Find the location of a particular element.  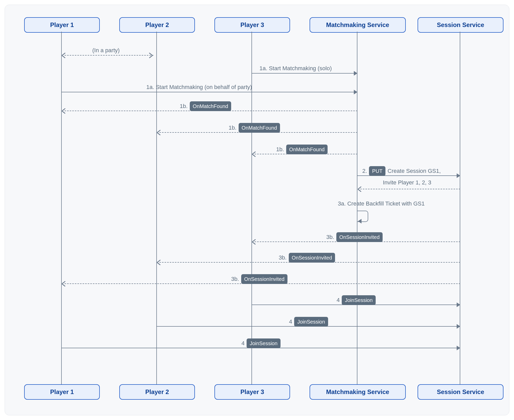

actor-player3-top: Player 3 is located at coordinates (252, 25).